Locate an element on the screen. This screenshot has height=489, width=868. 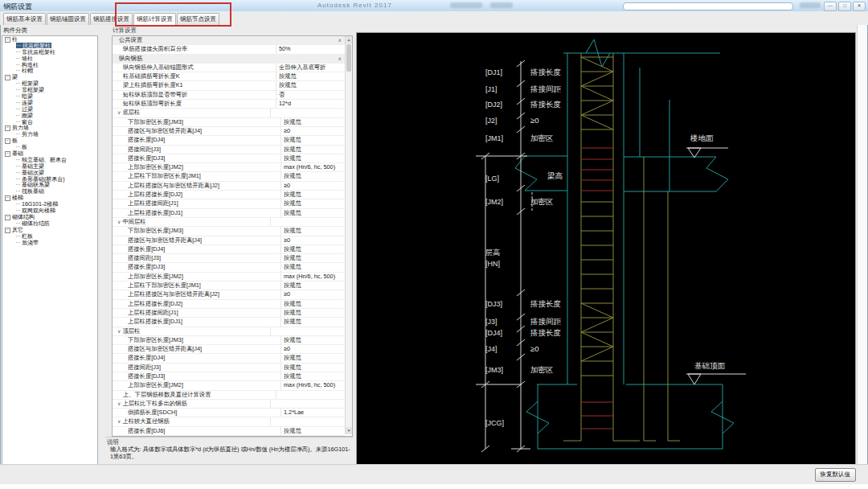
tab-5: 钢筋节点设置 is located at coordinates (198, 19).